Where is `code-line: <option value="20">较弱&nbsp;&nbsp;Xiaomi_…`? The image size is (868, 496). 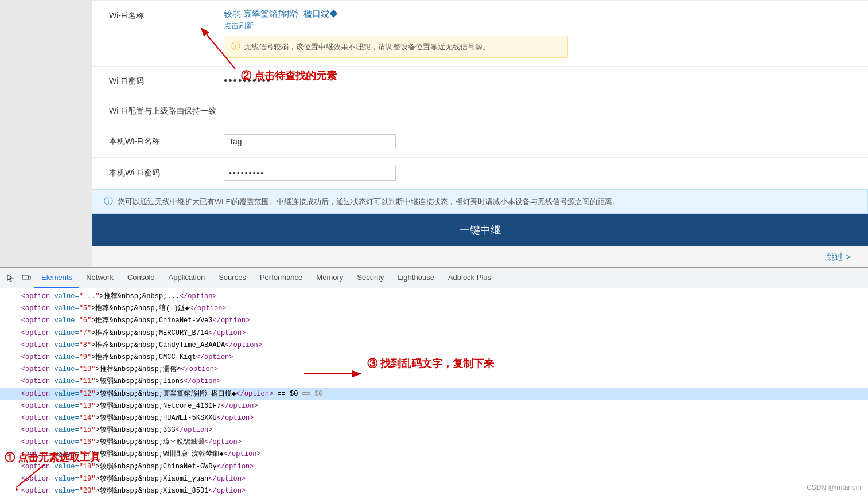 code-line: <option value="20">较弱&nbsp;&nbsp;Xiaomi_… is located at coordinates (434, 491).